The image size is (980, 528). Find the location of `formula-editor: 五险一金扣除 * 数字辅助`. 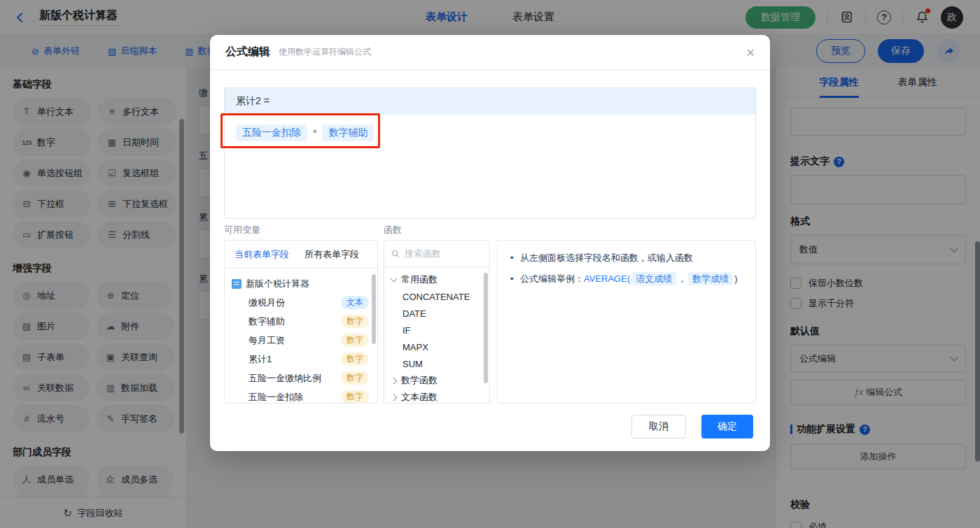

formula-editor: 五险一金扣除 * 数字辅助 is located at coordinates (490, 133).